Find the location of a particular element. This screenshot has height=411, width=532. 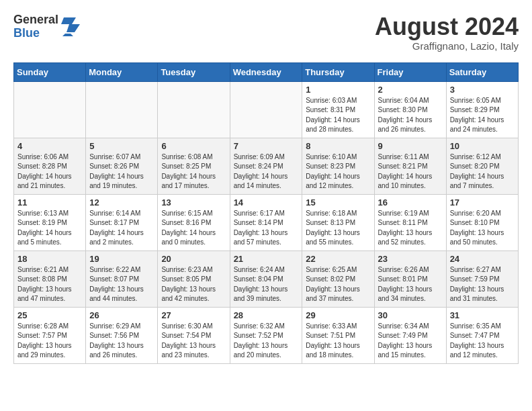

day-number: 13 is located at coordinates (193, 203).